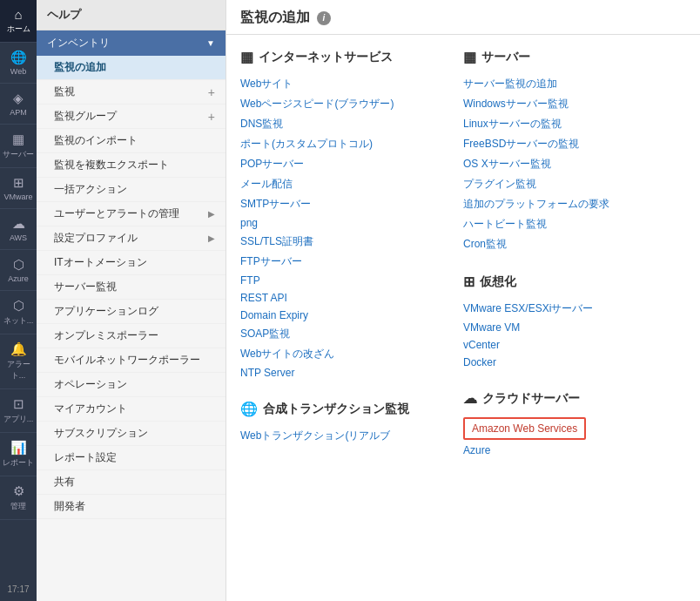 This screenshot has width=700, height=601. I want to click on synthetic-section-title: 🌐 合成トランザクション監視, so click(343, 409).